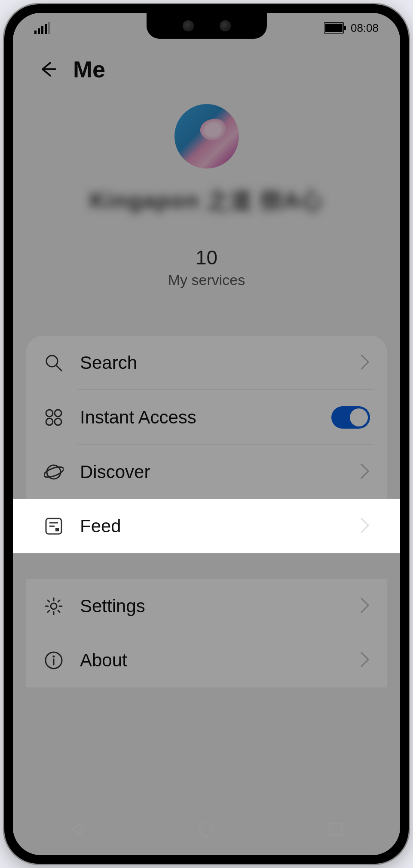  What do you see at coordinates (206, 633) in the screenshot?
I see `menu-card-2: Settings About` at bounding box center [206, 633].